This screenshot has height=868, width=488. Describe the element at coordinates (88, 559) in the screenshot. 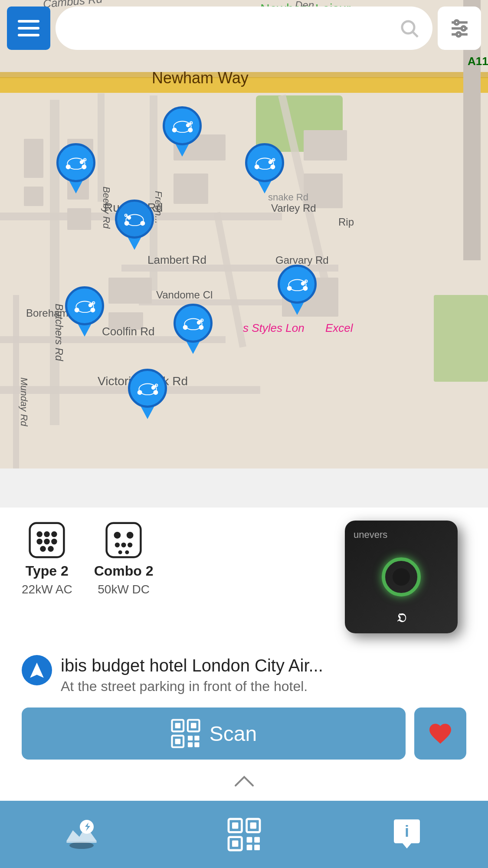

I see `charger-types: Type 2 22kW AC Combo 2 50kW DC` at that location.